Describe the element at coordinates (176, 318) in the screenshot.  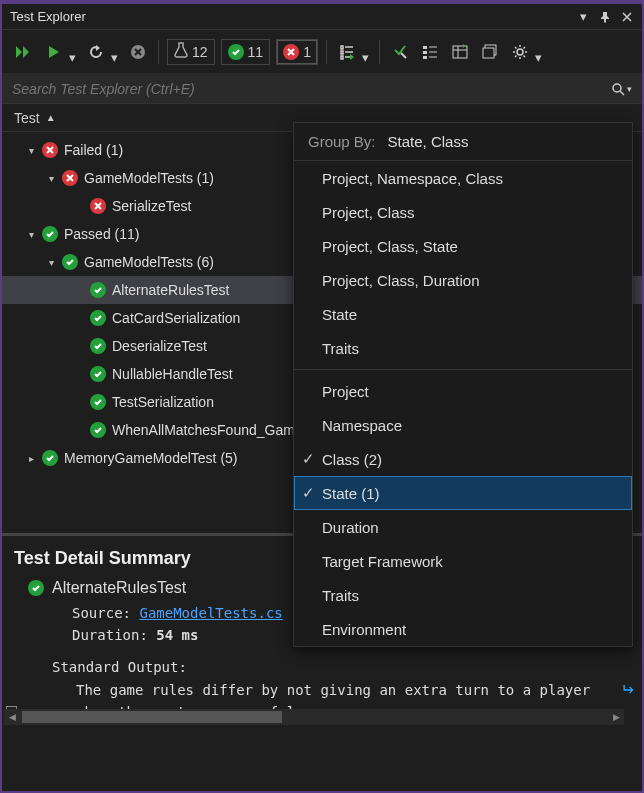
I see `tree-row-label: CatCardSerialization` at that location.